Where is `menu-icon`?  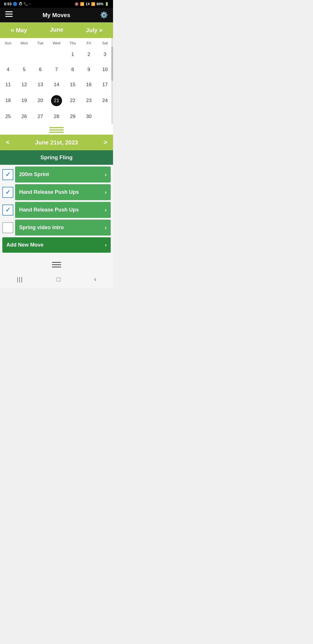
menu-icon is located at coordinates (9, 15).